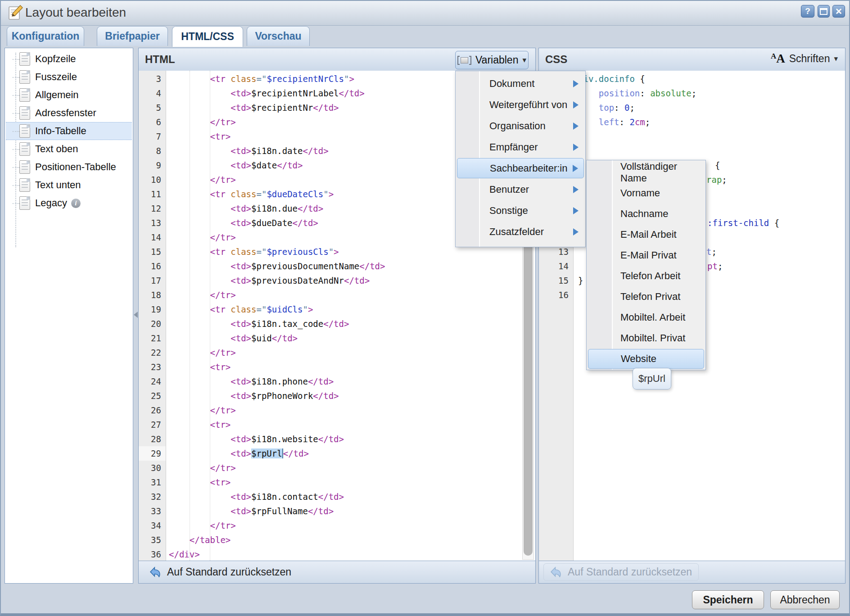 The width and height of the screenshot is (850, 616). What do you see at coordinates (520, 168) in the screenshot?
I see `menu-item-sachbearbeiter-in: Sachbearbeiter:in` at bounding box center [520, 168].